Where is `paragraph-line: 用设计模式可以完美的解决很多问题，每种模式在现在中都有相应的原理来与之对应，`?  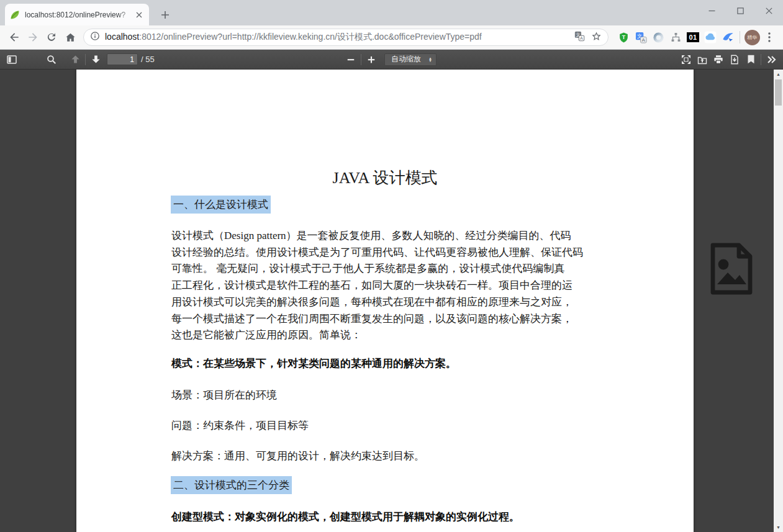 paragraph-line: 用设计模式可以完美的解决很多问题，每种模式在现在中都有相应的原理来与之对应， is located at coordinates (389, 303).